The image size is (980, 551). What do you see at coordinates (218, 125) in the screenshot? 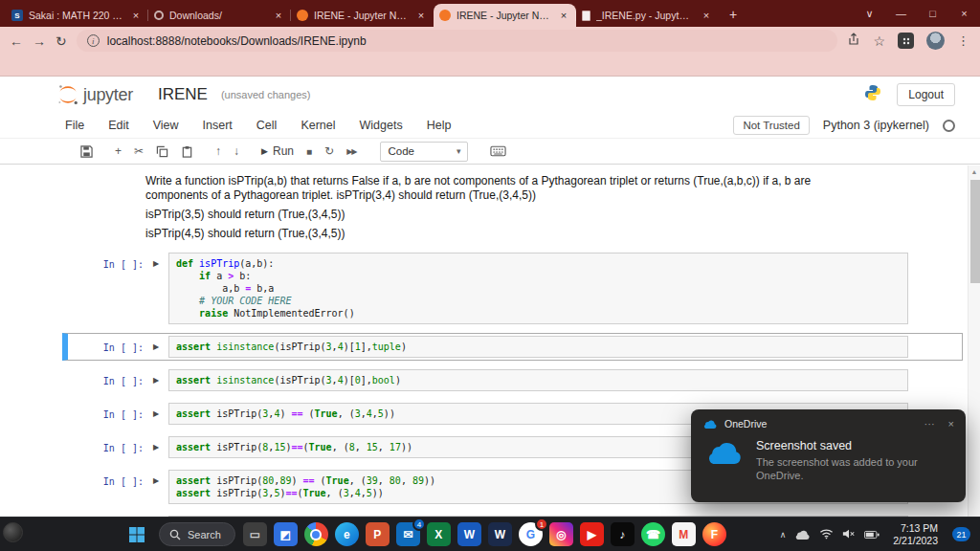
I see `menu-insert: Insert` at bounding box center [218, 125].